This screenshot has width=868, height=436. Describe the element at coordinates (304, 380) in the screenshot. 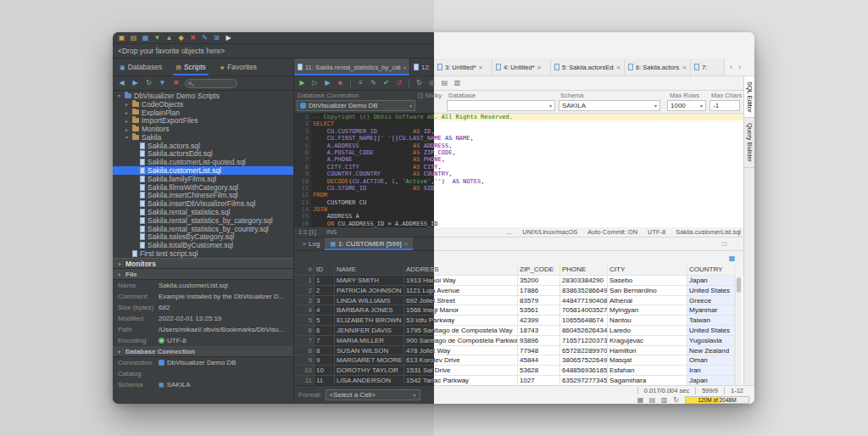

I see `row-number: 11` at that location.